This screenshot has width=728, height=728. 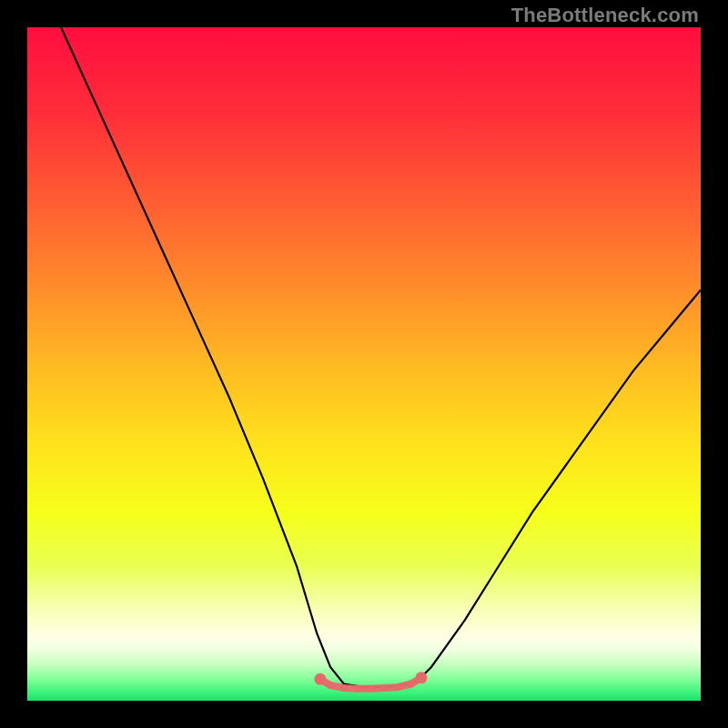 I want to click on watermark-text: TheBottleneck.com, so click(x=605, y=15).